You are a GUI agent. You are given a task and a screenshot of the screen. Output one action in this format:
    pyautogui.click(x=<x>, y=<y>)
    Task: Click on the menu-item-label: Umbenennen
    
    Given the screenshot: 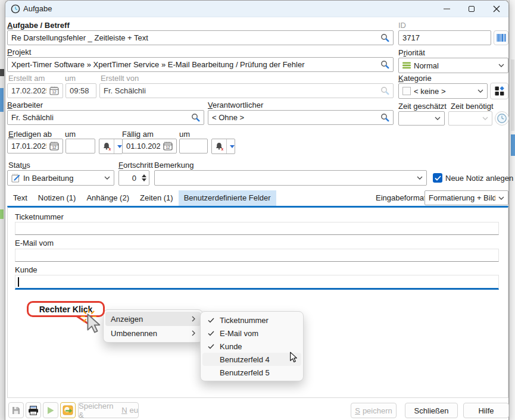 What is the action you would take?
    pyautogui.click(x=134, y=333)
    